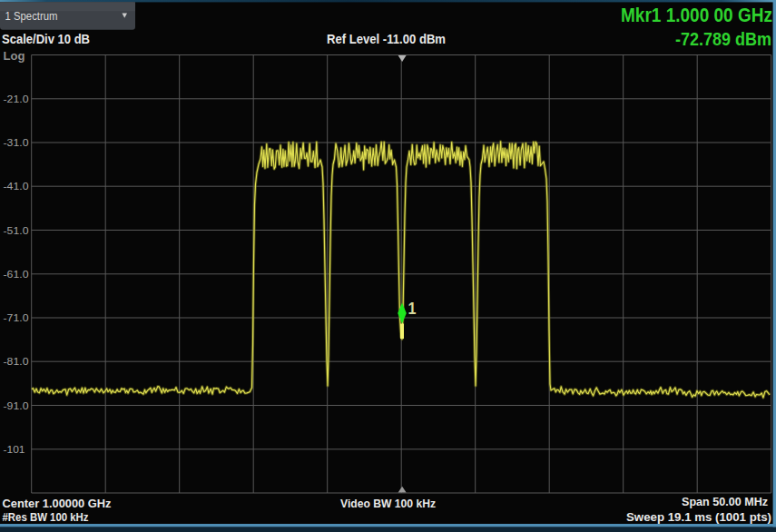 This screenshot has height=532, width=776. I want to click on svg-text: Sweep 19.1 ms (1001 pts), so click(699, 517).